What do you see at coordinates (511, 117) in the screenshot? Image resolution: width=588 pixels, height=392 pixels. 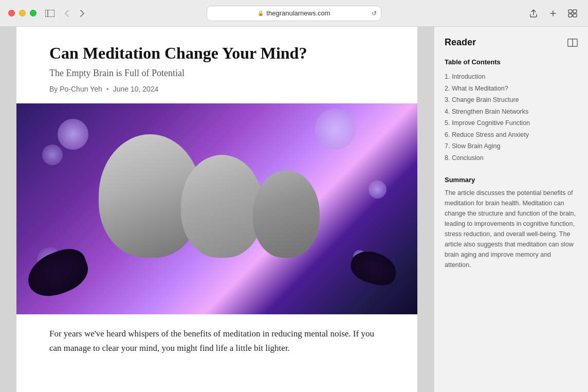 I see `toc-list: 1. Introduction 2. What is Meditation? 3…` at bounding box center [511, 117].